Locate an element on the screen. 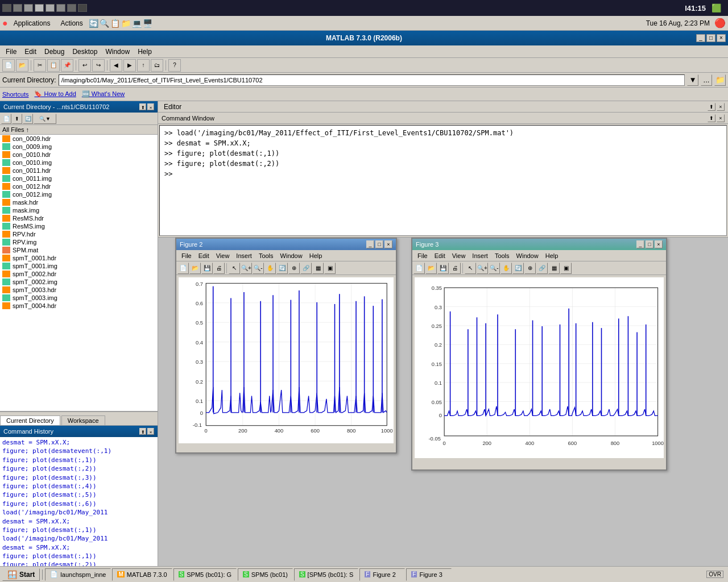 Image resolution: width=728 pixels, height=582 pixels. file-item: con_0010.img is located at coordinates (78, 163).